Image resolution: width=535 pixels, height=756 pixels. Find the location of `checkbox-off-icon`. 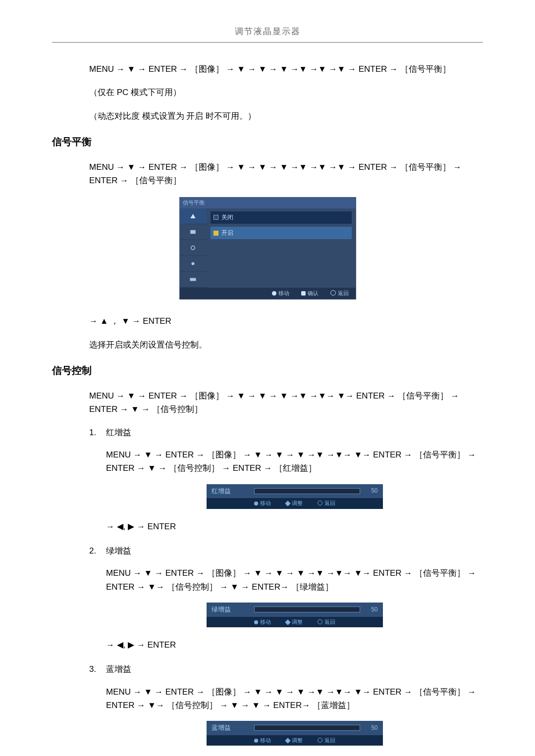

checkbox-off-icon is located at coordinates (216, 217).